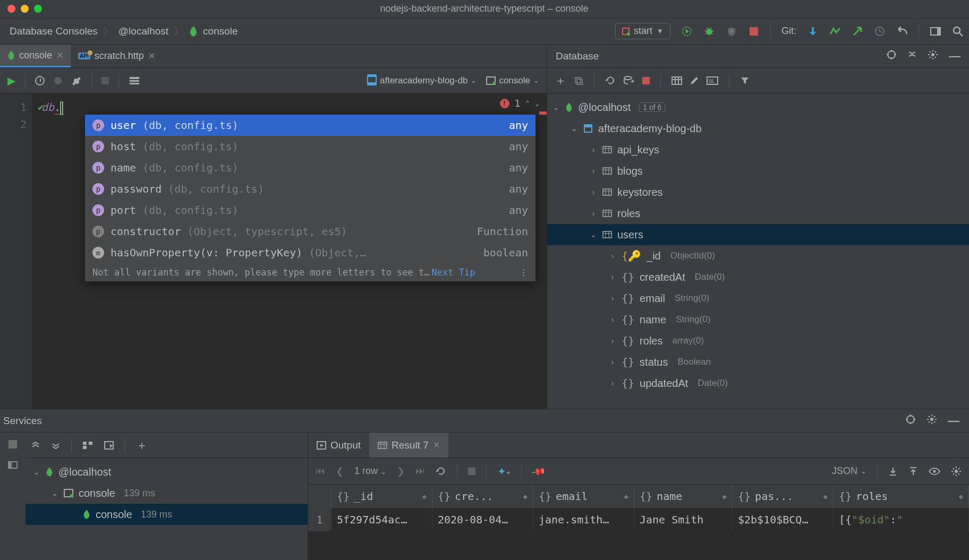 The width and height of the screenshot is (969, 560). I want to click on view-button, so click(934, 471).